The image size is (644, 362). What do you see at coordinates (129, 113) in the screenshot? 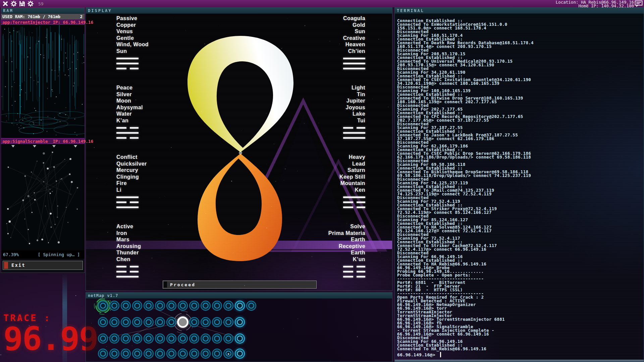
I see `word-group: PeaceSilverMoonAbysymalWaterK’an` at bounding box center [129, 113].